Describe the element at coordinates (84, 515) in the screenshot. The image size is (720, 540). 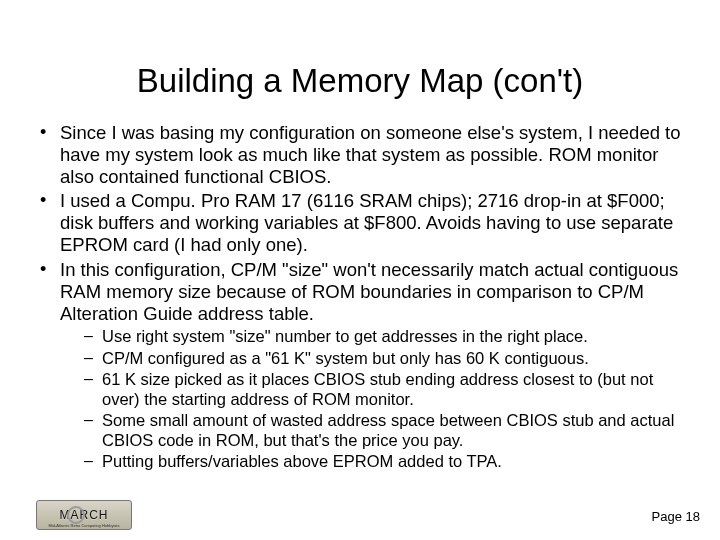
I see `march-logo: MARCH Mid-Atlantic Retro Computing Hobby…` at that location.